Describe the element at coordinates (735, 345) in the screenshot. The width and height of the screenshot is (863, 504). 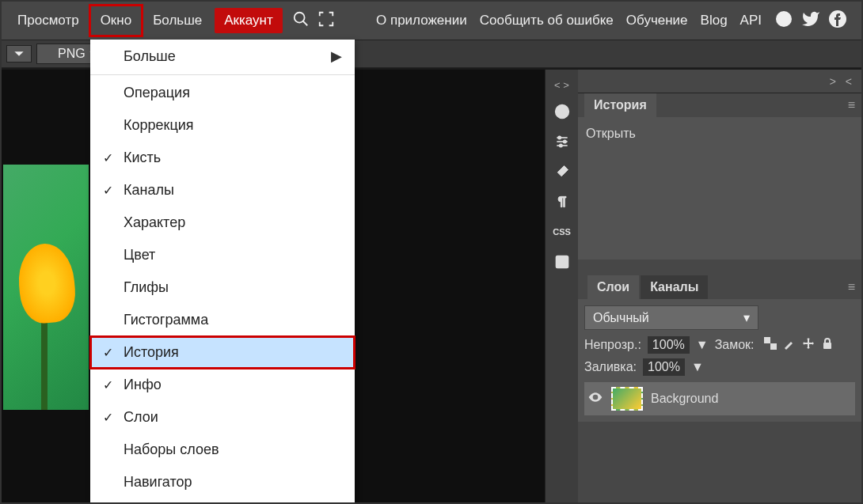
I see `lock-label: Замок:` at that location.